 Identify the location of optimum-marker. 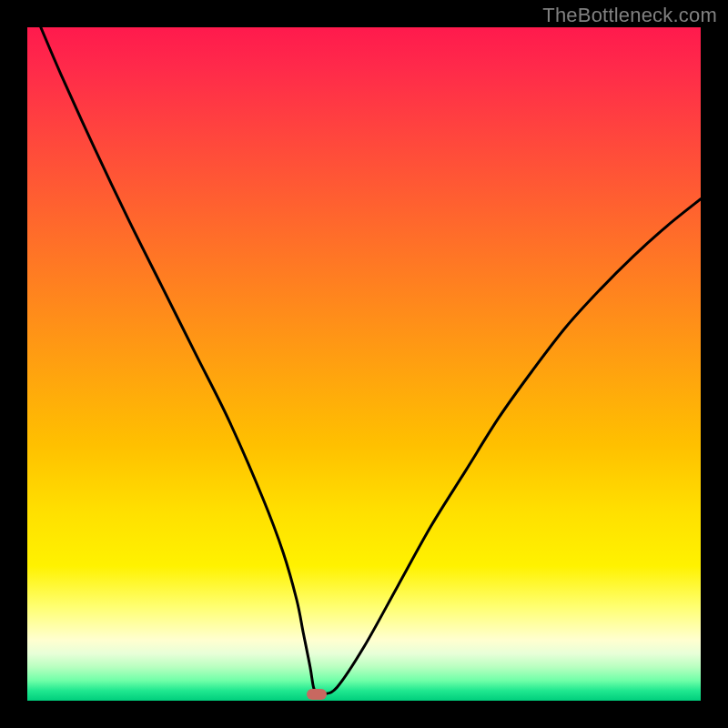
(317, 694).